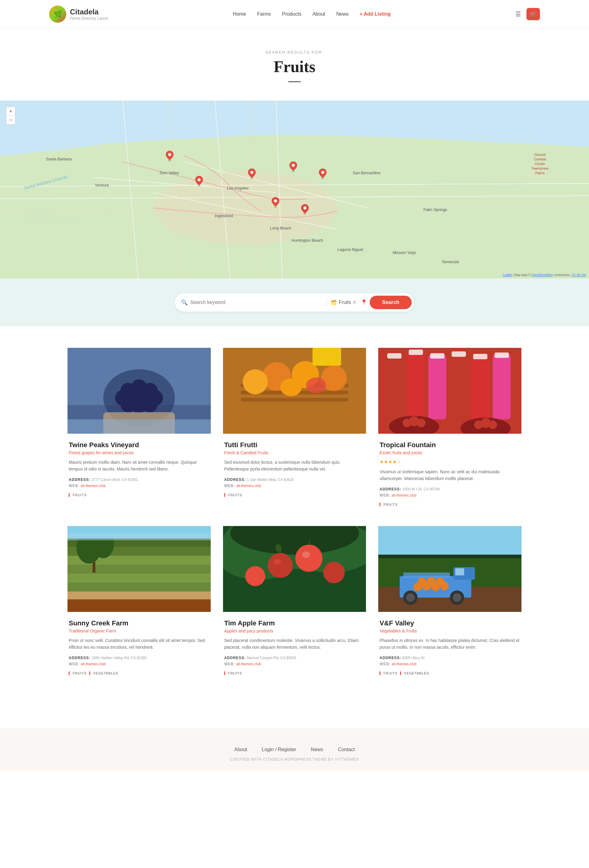 The height and width of the screenshot is (868, 589). Describe the element at coordinates (294, 495) in the screenshot. I see `listing-tags-2: FRUITS` at that location.